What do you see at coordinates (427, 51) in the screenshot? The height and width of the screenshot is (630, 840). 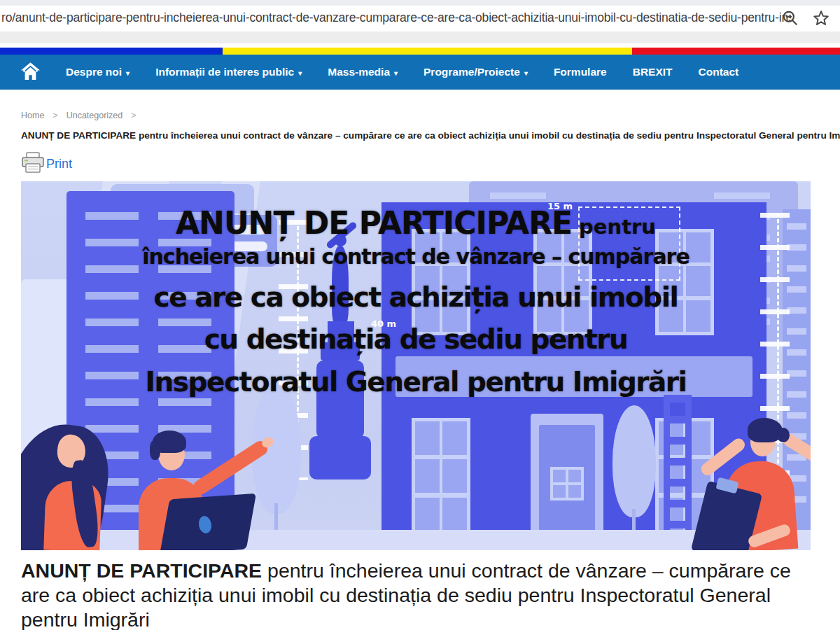 I see `flag-yellow` at bounding box center [427, 51].